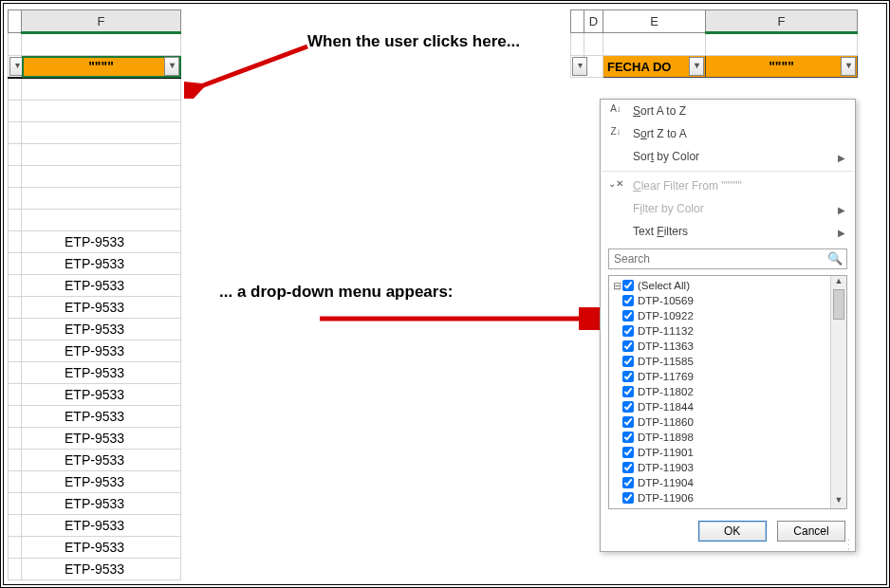 The width and height of the screenshot is (890, 588). I want to click on scrollbar-up-icon: ▲, so click(839, 283).